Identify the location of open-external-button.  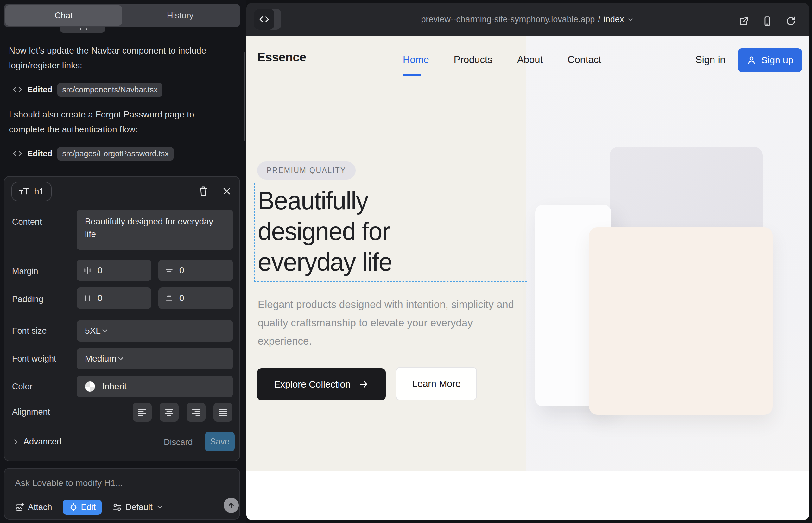
(744, 21).